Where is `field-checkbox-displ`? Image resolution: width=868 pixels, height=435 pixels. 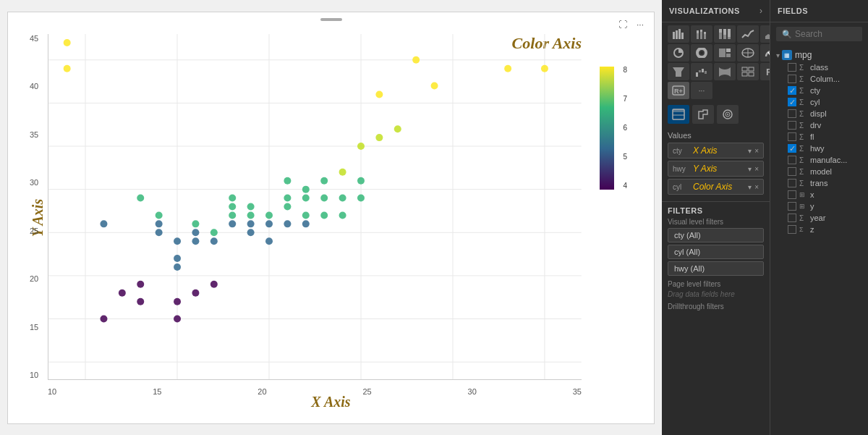
field-checkbox-displ is located at coordinates (792, 114).